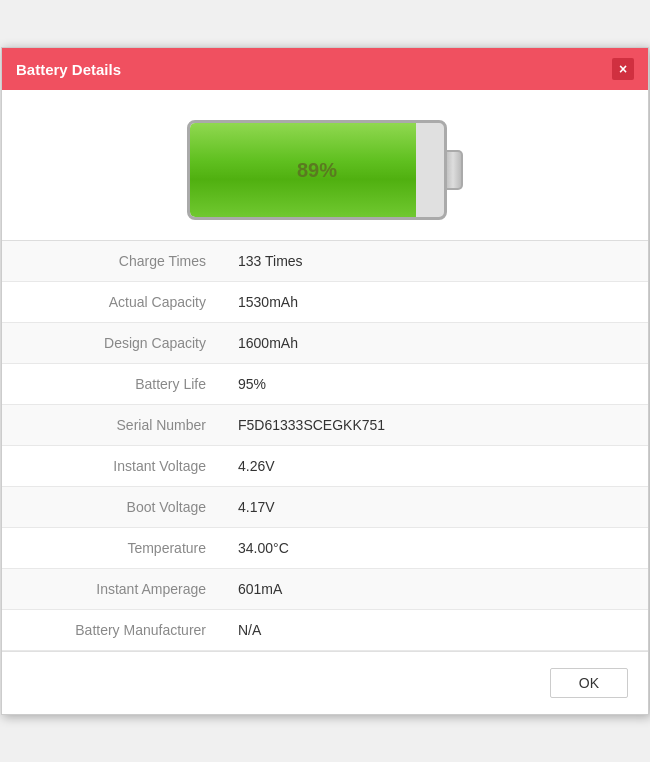  What do you see at coordinates (435, 262) in the screenshot?
I see `row-value: 133 Times` at bounding box center [435, 262].